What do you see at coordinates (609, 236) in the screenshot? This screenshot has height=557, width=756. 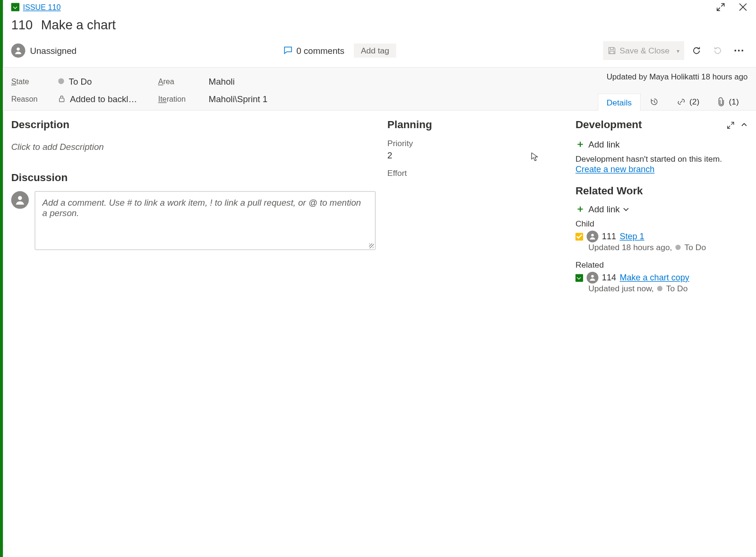 I see `child-id: 111` at bounding box center [609, 236].